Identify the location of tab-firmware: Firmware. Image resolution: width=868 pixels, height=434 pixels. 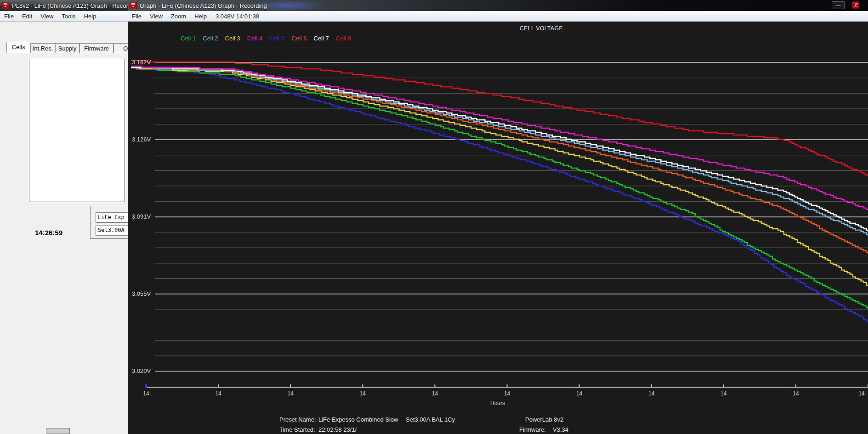
(96, 48).